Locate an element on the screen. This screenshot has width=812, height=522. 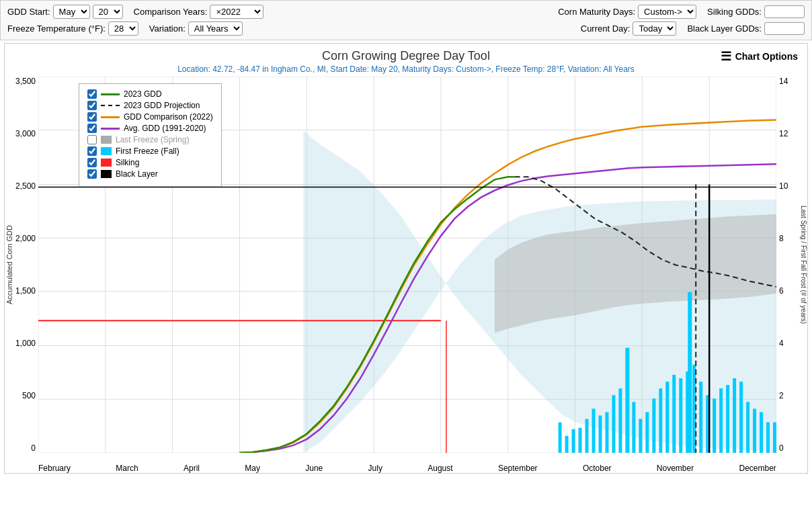
y-left-tick-2500: 2,500 is located at coordinates (26, 186).